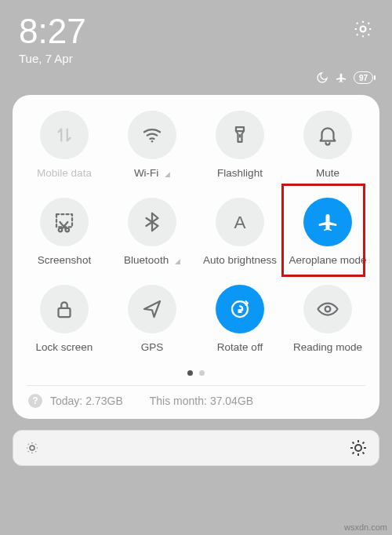  What do you see at coordinates (64, 173) in the screenshot?
I see `tile-label: Mobile data` at bounding box center [64, 173].